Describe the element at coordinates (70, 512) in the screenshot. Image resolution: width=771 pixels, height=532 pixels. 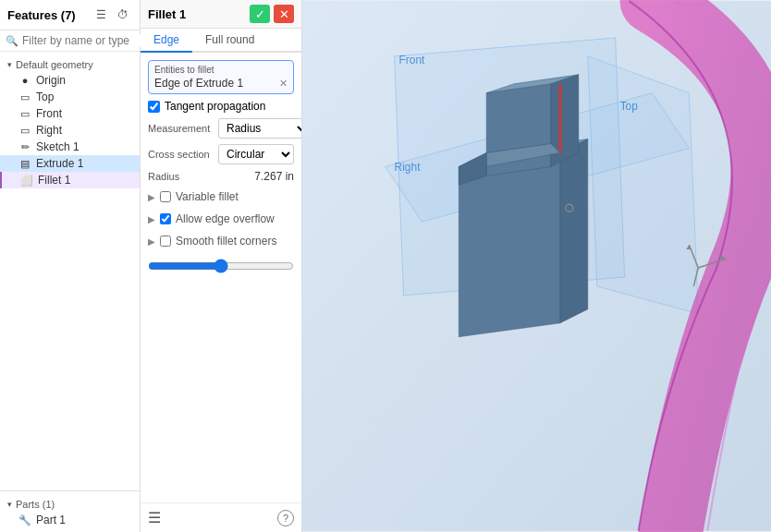
I see `parts-section: ▾ Parts (1) 🔧 Part 1` at that location.